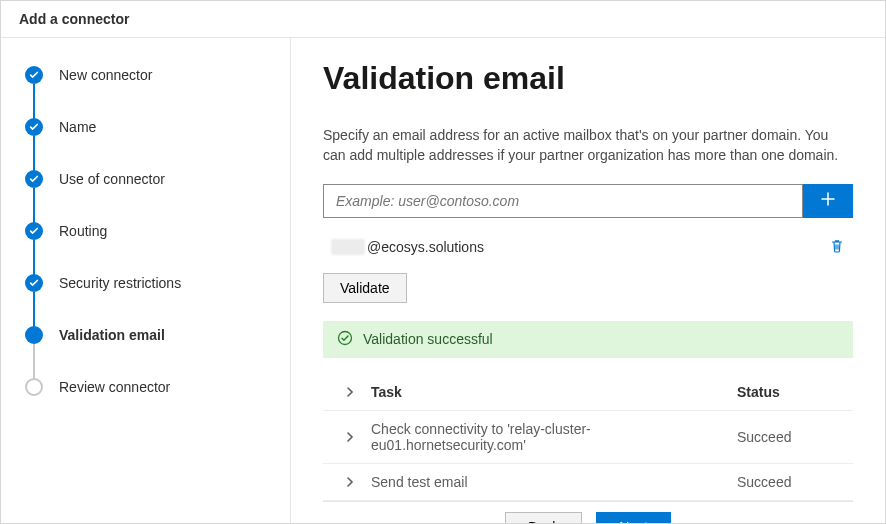 This screenshot has height=524, width=886. What do you see at coordinates (106, 75) in the screenshot?
I see `step-label: New connector` at bounding box center [106, 75].